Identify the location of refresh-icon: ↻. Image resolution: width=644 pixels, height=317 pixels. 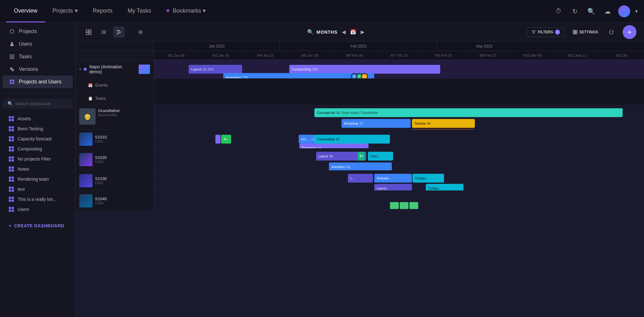
(575, 11).